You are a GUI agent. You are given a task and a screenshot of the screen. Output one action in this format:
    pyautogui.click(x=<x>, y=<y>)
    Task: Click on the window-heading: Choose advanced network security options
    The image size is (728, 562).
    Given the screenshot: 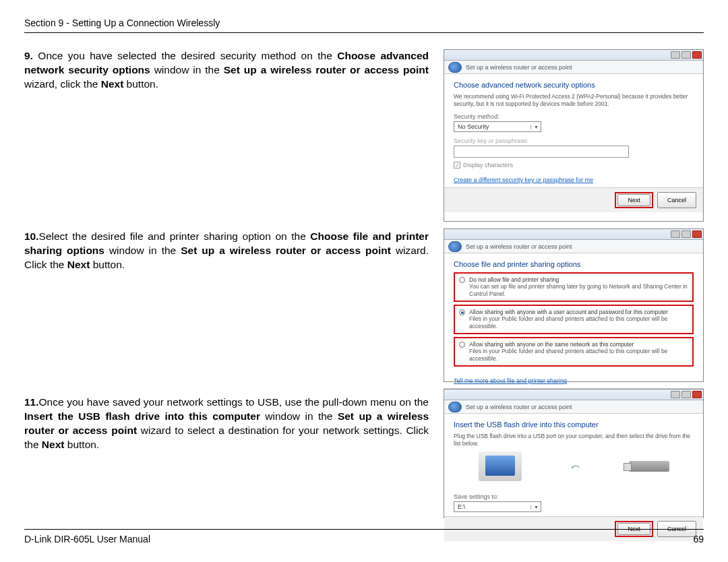 What is the action you would take?
    pyautogui.click(x=574, y=85)
    